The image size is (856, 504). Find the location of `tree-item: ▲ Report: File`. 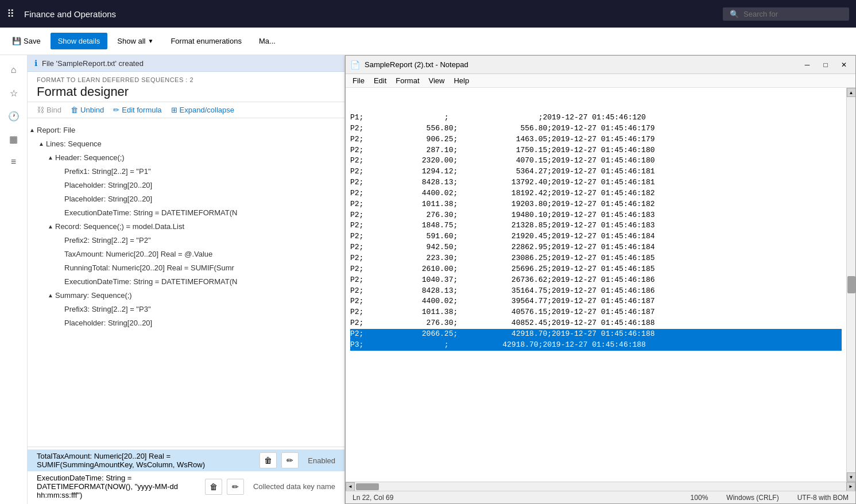

tree-item: ▲ Report: File is located at coordinates (186, 130).